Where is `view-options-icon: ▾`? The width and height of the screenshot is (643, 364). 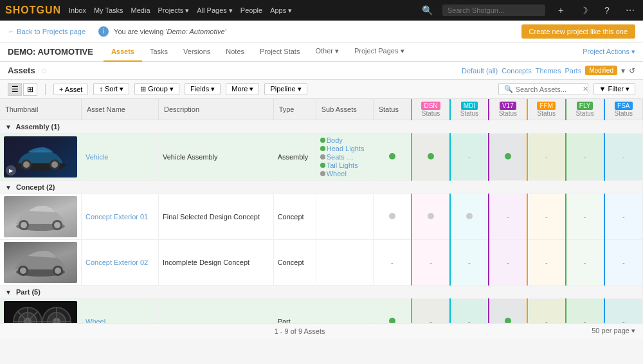
view-options-icon: ▾ is located at coordinates (623, 71).